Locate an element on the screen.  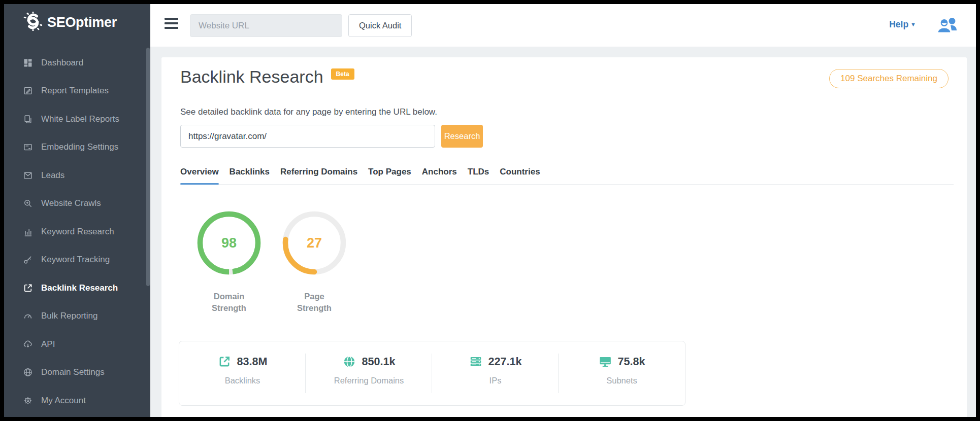
sidebar-item-label: Website Crawls is located at coordinates (71, 203).